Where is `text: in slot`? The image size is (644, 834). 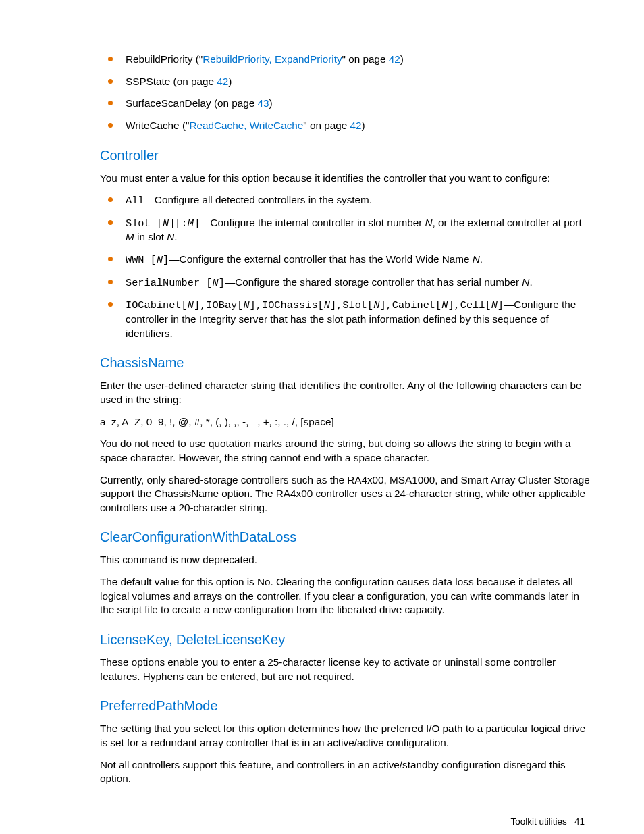
text: in slot is located at coordinates (151, 236).